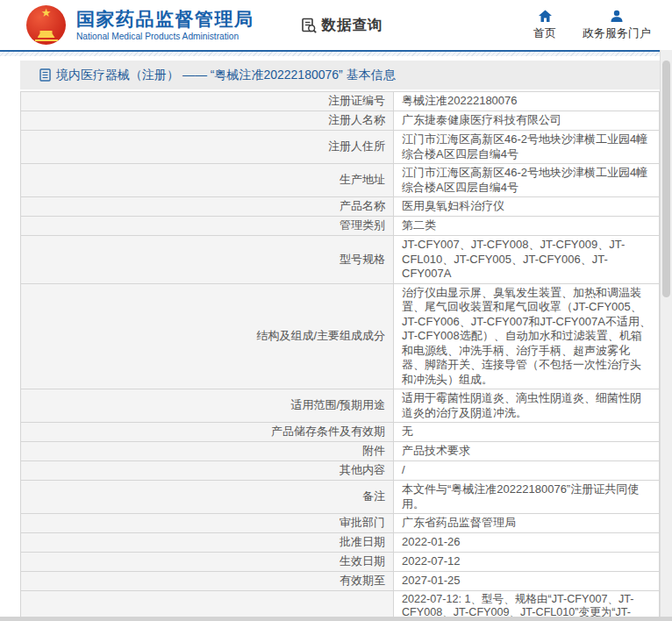 This screenshot has height=621, width=672. Describe the element at coordinates (207, 452) in the screenshot. I see `row-label: 附件` at that location.